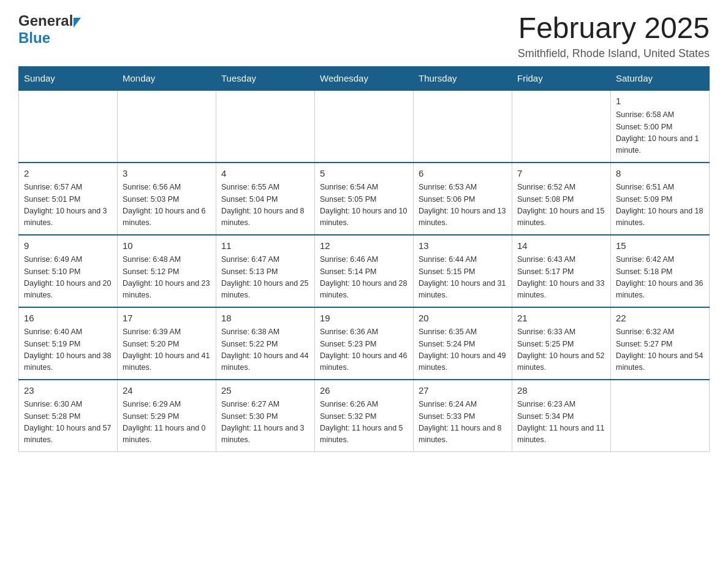  I want to click on calendar-cell: 13Sunrise: 6:44 AM Sunset: 5:15 PM Dayli…, so click(463, 271).